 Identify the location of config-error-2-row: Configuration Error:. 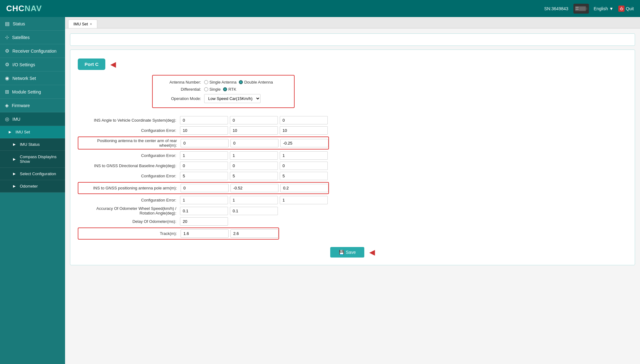
(353, 155).